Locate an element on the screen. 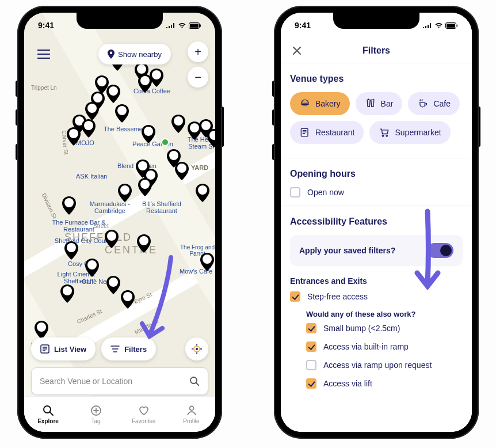 The height and width of the screenshot is (448, 496). poi-furnace: The Furnace Bar & Restaurant is located at coordinates (79, 226).